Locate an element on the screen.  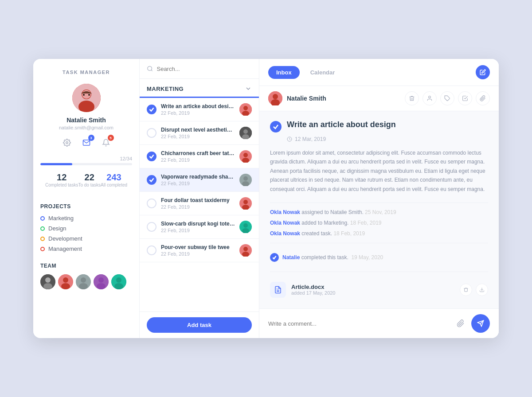
file-date: added 17 May, 2020 is located at coordinates (313, 293).